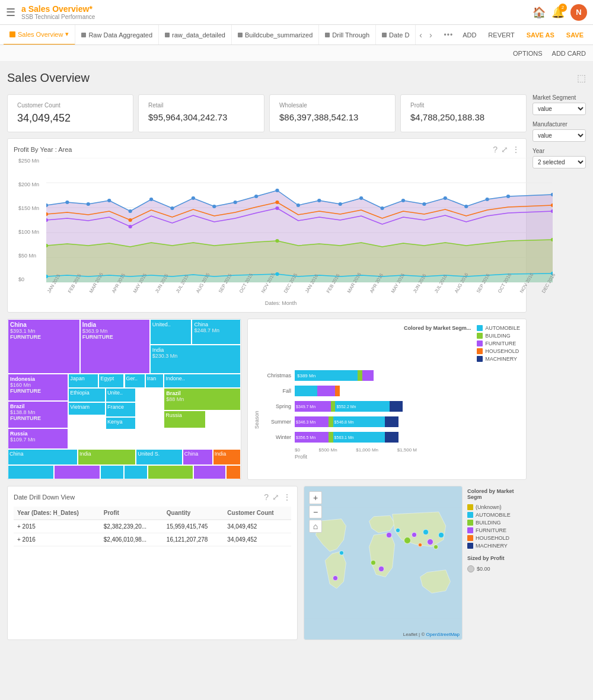  What do you see at coordinates (558, 12) in the screenshot?
I see `bell-icon: 🔔 2` at bounding box center [558, 12].